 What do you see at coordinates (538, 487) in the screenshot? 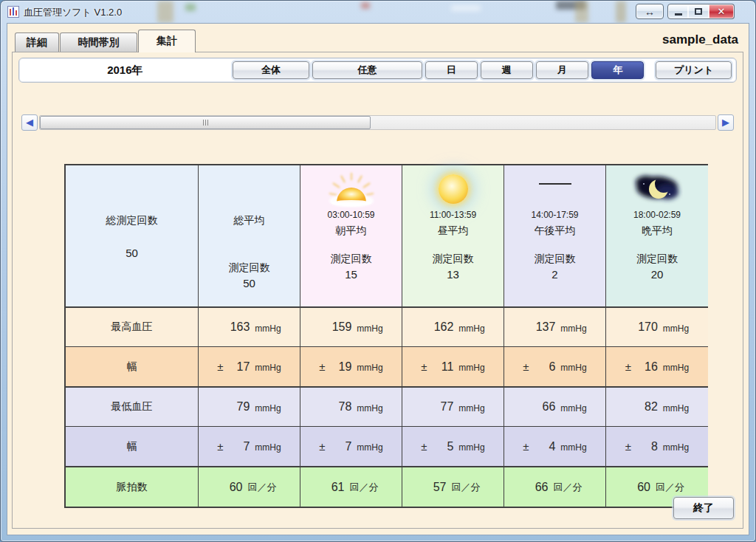
I see `value: 66` at bounding box center [538, 487].